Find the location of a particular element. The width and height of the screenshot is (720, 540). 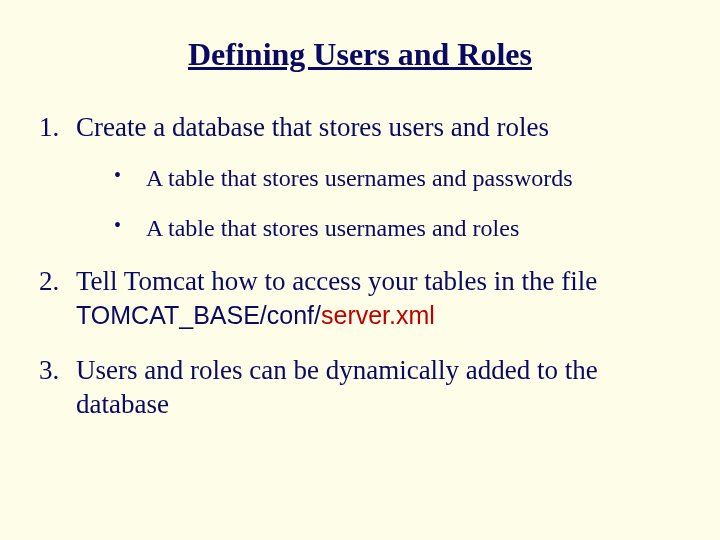

tomcat-file: server.xml is located at coordinates (378, 315).